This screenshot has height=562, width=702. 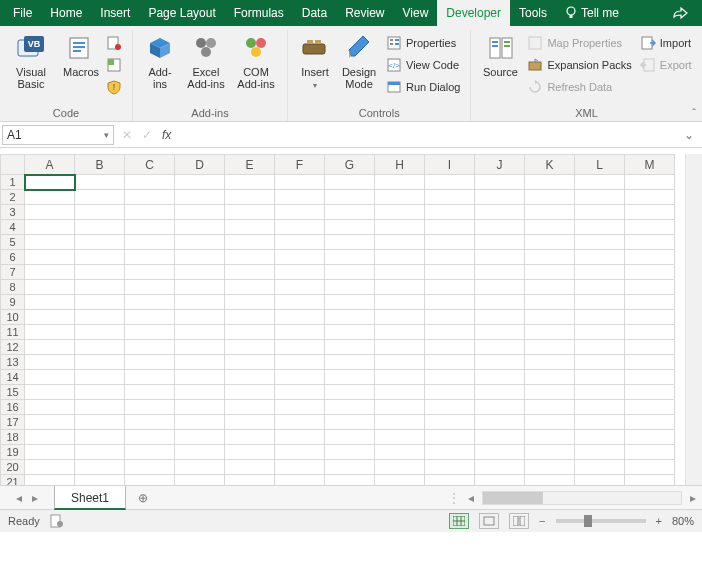 I want to click on formula-bar-expand-button: ⌄, so click(x=689, y=135).